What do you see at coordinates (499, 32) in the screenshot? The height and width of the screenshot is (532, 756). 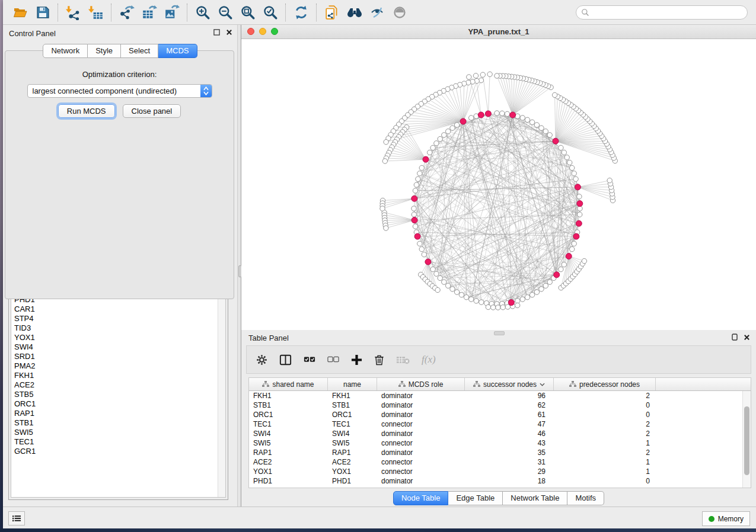 I see `network-window-titlebar: YPA_prune.txt_1` at bounding box center [499, 32].